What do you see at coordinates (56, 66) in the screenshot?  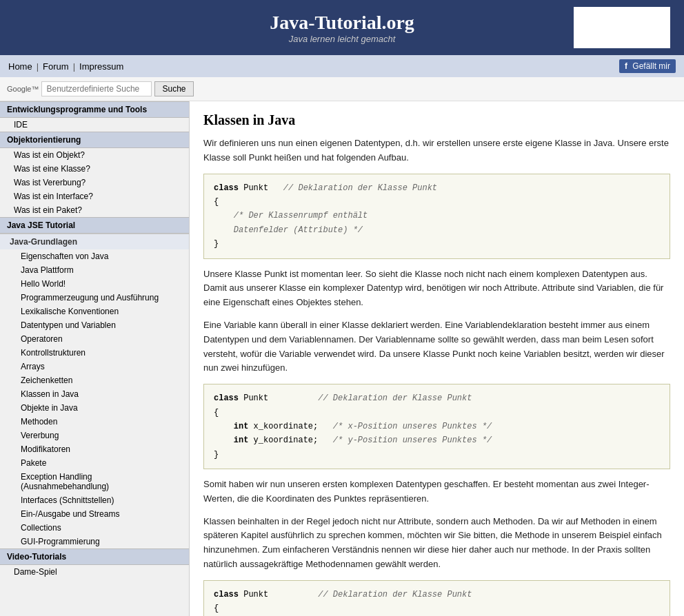 I see `nav-forum: Forum` at bounding box center [56, 66].